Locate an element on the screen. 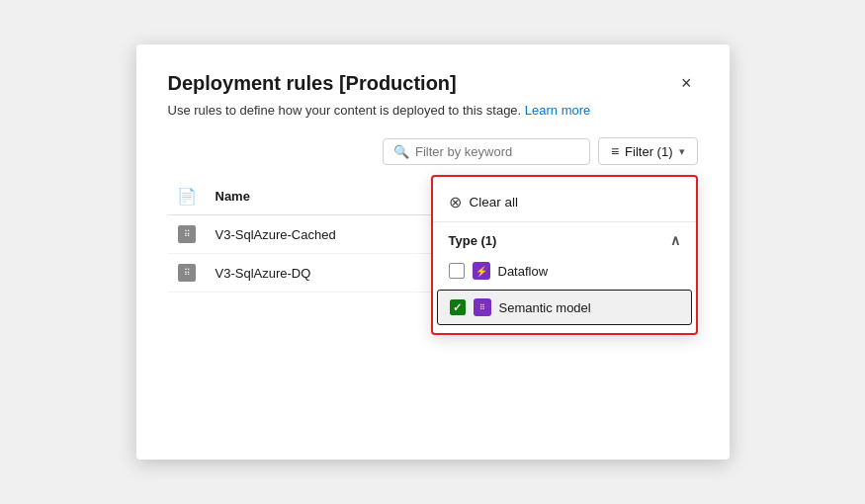 The height and width of the screenshot is (504, 865). dialog-header: Deployment rules [Production] × is located at coordinates (433, 83).